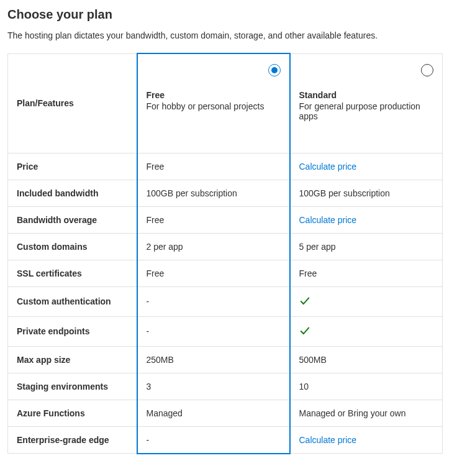 The width and height of the screenshot is (457, 476). What do you see at coordinates (73, 387) in the screenshot?
I see `feature-label: Staging environments` at bounding box center [73, 387].